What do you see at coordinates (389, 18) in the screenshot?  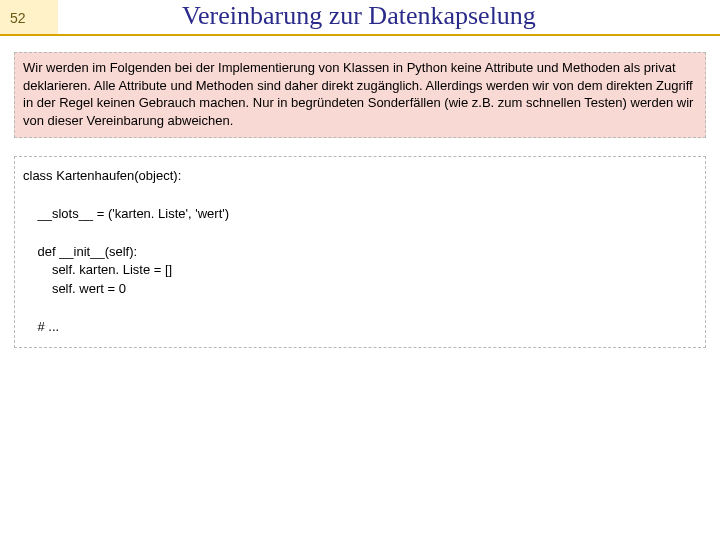 I see `page-title: Vereinbarung zur Datenkapselung` at bounding box center [389, 18].